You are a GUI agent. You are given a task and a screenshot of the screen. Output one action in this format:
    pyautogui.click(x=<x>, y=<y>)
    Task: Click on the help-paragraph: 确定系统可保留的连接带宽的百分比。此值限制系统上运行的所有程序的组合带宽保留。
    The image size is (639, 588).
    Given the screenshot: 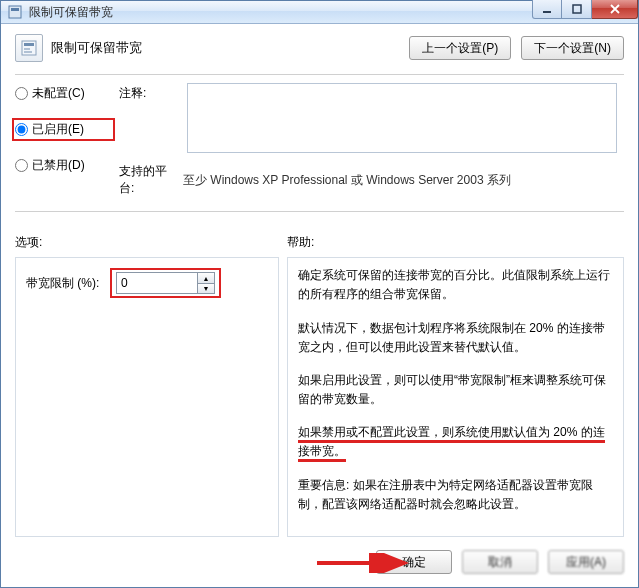 What is the action you would take?
    pyautogui.click(x=456, y=285)
    